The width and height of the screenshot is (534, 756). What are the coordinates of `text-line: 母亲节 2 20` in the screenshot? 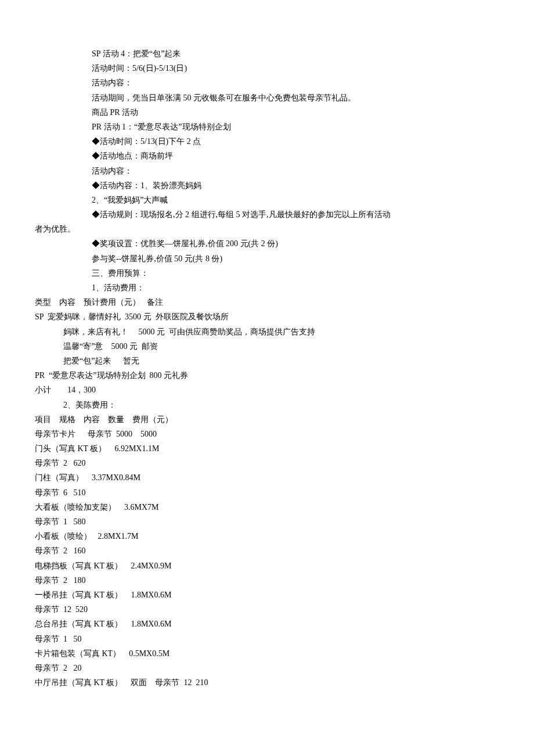 It's located at (267, 668).